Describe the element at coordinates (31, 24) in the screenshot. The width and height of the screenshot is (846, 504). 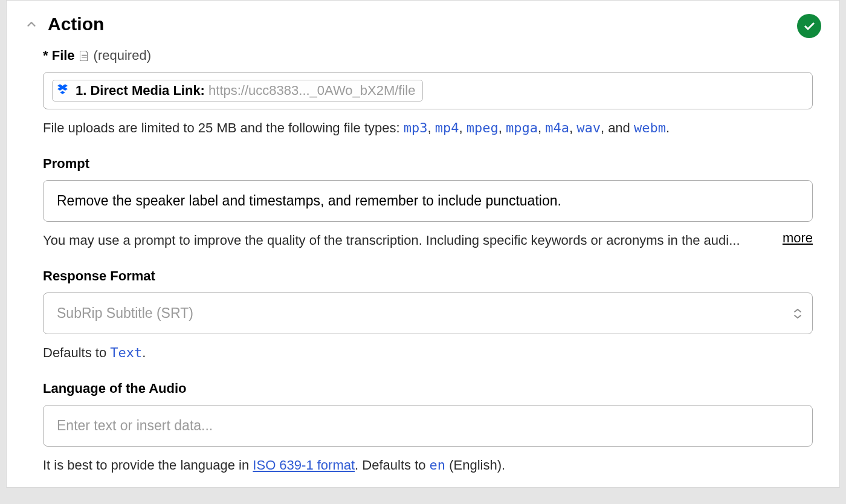
I see `chevron-up-icon` at that location.